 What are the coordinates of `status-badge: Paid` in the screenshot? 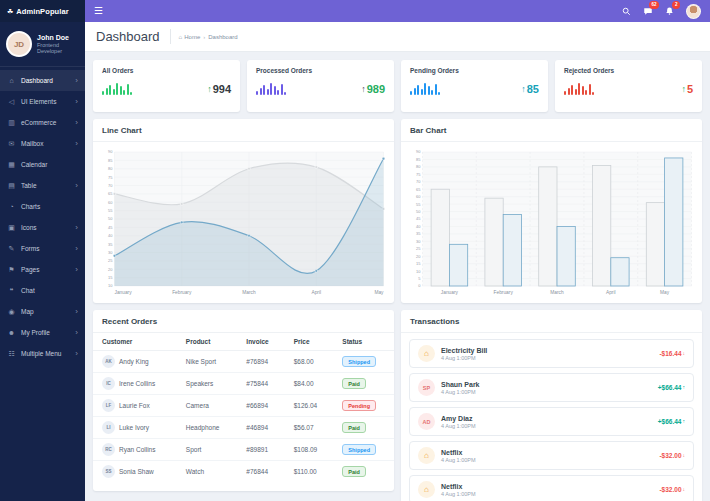 It's located at (354, 428).